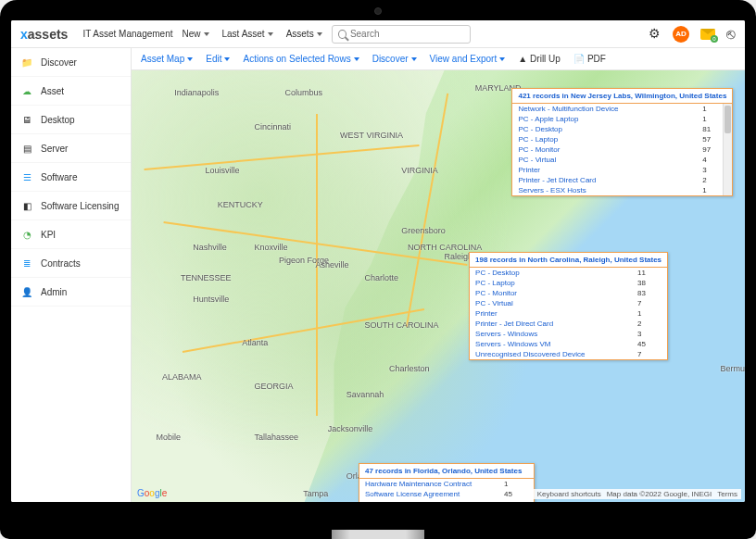  What do you see at coordinates (623, 150) in the screenshot?
I see `popup-row: PC - Monitor97` at bounding box center [623, 150].